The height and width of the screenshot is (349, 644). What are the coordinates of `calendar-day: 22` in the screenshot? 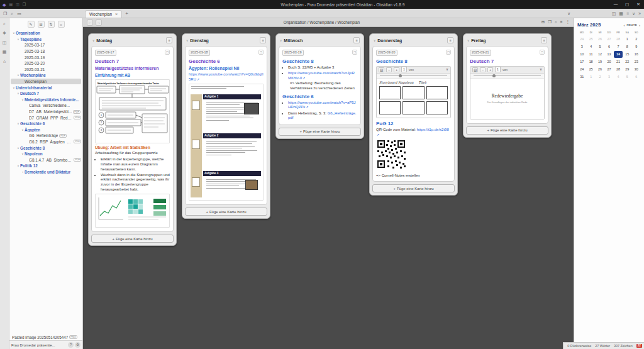 It's located at (627, 62).